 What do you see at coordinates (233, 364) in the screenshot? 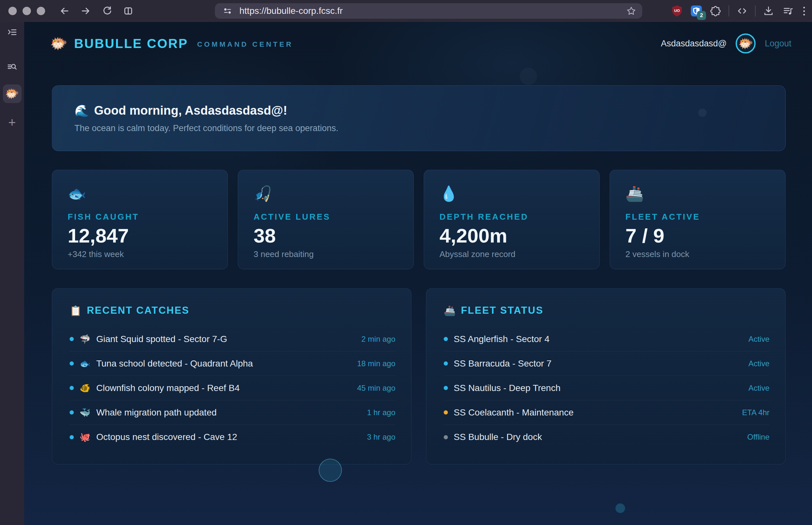
I see `catch-list-item: 🐟 Tuna school detected - Quadrant Alpha …` at bounding box center [233, 364].